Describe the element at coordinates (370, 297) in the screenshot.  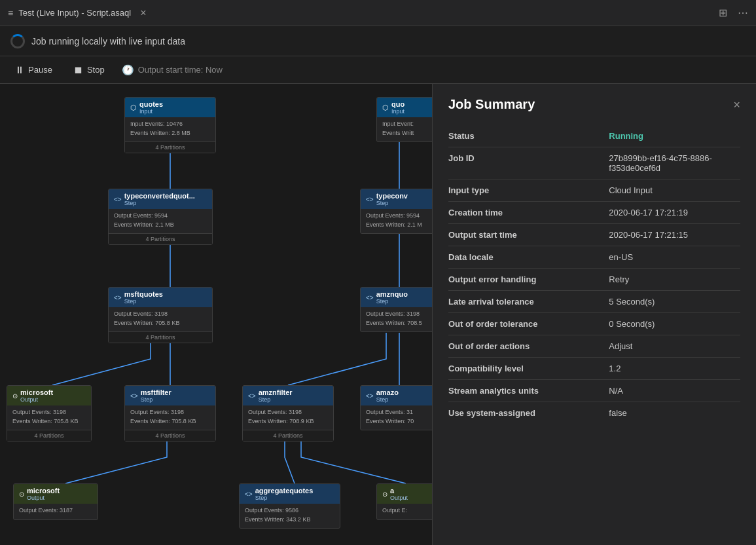
I see `step-icon4: <>` at that location.